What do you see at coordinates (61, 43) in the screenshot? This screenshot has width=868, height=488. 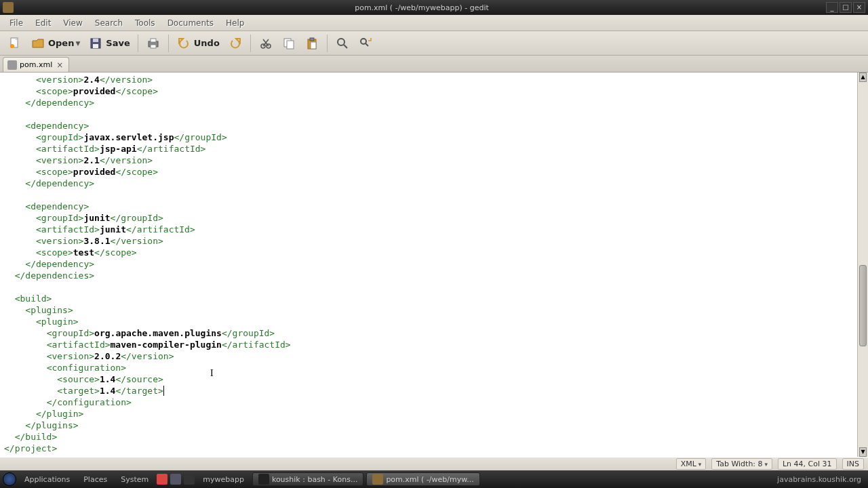 I see `open-label: Open` at bounding box center [61, 43].